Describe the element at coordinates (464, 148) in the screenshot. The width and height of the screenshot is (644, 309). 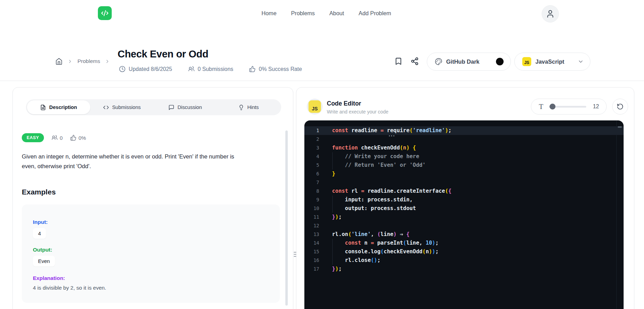
I see `code-line: 3function checkEvenOdd(n) {` at that location.